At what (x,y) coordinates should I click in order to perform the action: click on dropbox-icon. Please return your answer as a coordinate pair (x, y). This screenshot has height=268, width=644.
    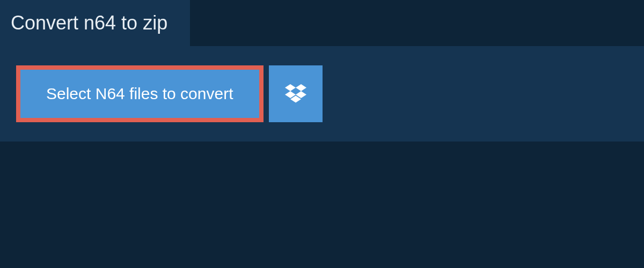
    Looking at the image, I should click on (296, 94).